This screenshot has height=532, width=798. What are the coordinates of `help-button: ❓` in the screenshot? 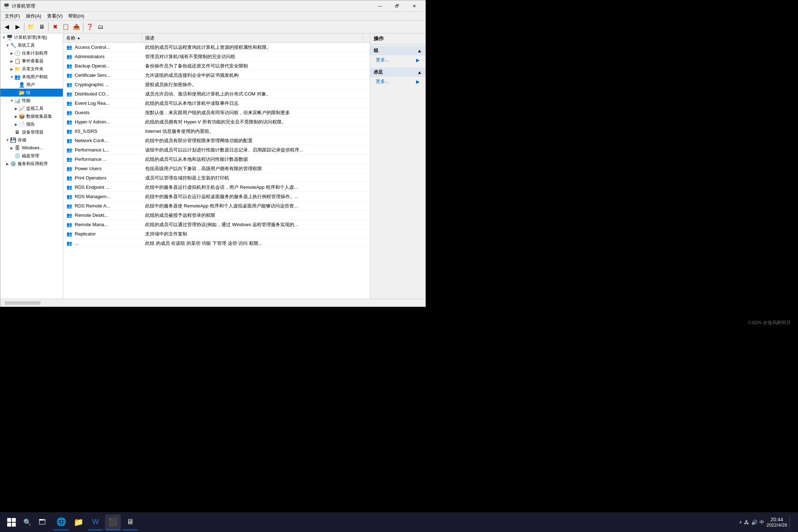 It's located at (90, 27).